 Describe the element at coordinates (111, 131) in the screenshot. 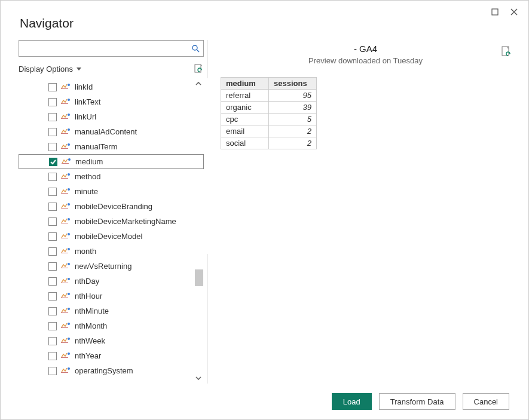

I see `tree-item: manualAdContent` at that location.